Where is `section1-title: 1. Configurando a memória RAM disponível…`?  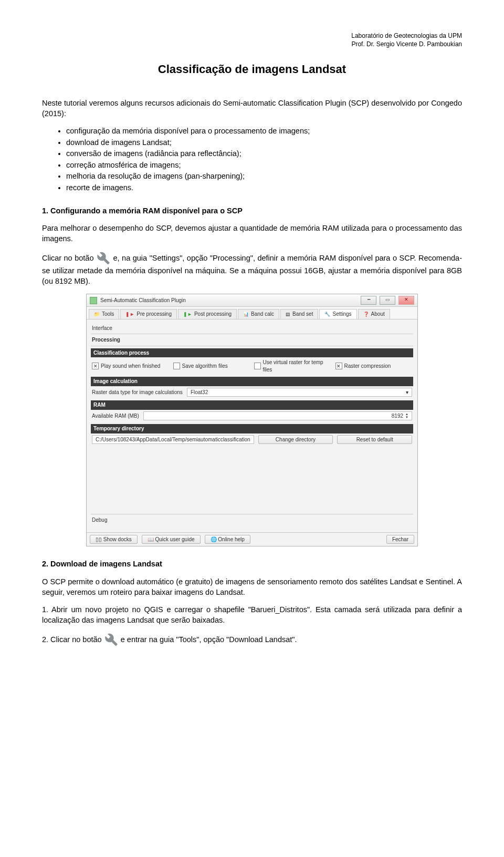 section1-title: 1. Configurando a memória RAM disponível… is located at coordinates (252, 211).